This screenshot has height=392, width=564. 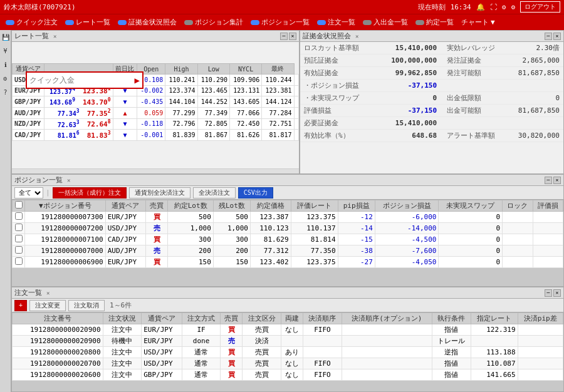 What do you see at coordinates (69, 180) in the screenshot?
I see `position-panel-close: ✕` at bounding box center [69, 180].